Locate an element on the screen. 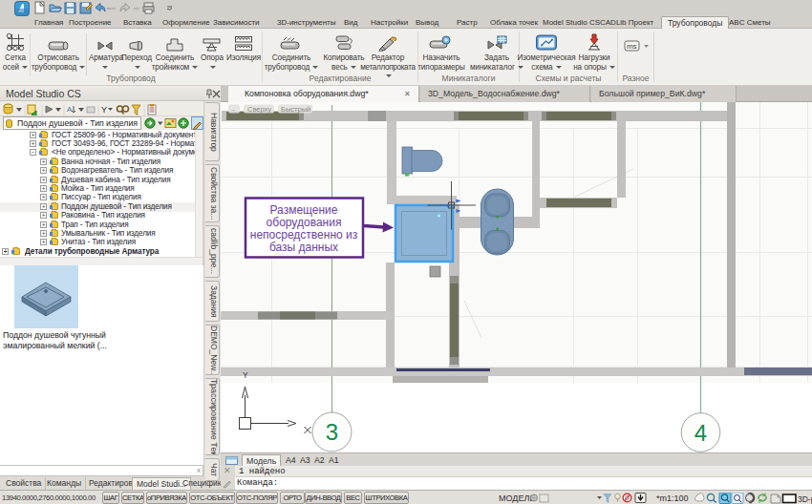  svg-text: Быстрый is located at coordinates (296, 109).